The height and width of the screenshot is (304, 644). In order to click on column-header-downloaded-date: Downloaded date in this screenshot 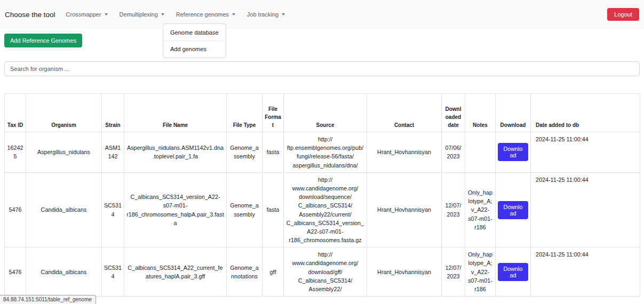, I will do `click(454, 113)`.